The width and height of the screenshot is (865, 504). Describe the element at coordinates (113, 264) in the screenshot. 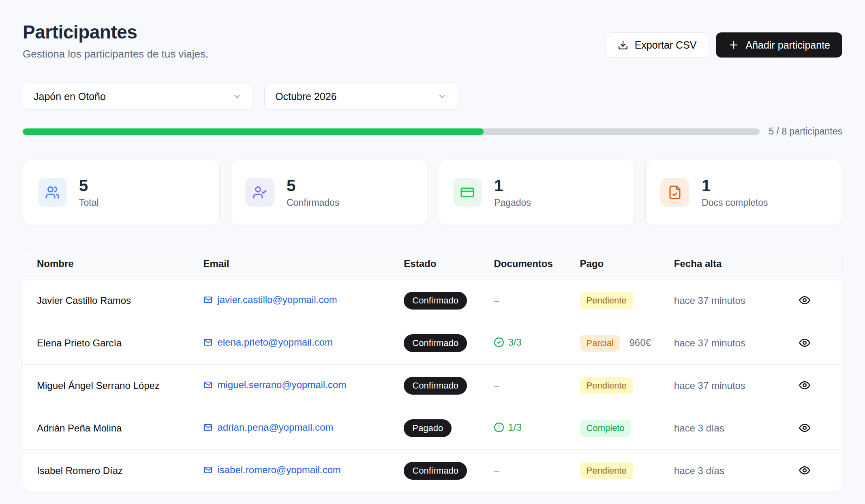

I see `col-header-nombre: Nombre` at that location.